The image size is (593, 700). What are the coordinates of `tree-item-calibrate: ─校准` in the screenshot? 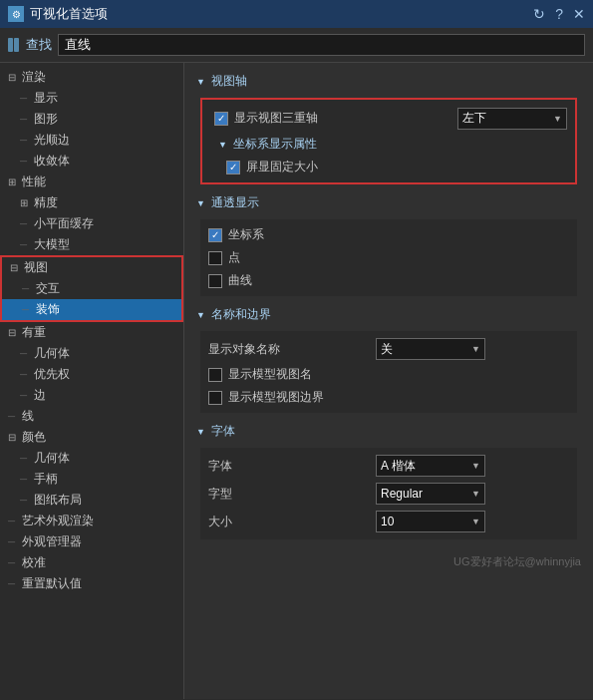 It's located at (92, 562).